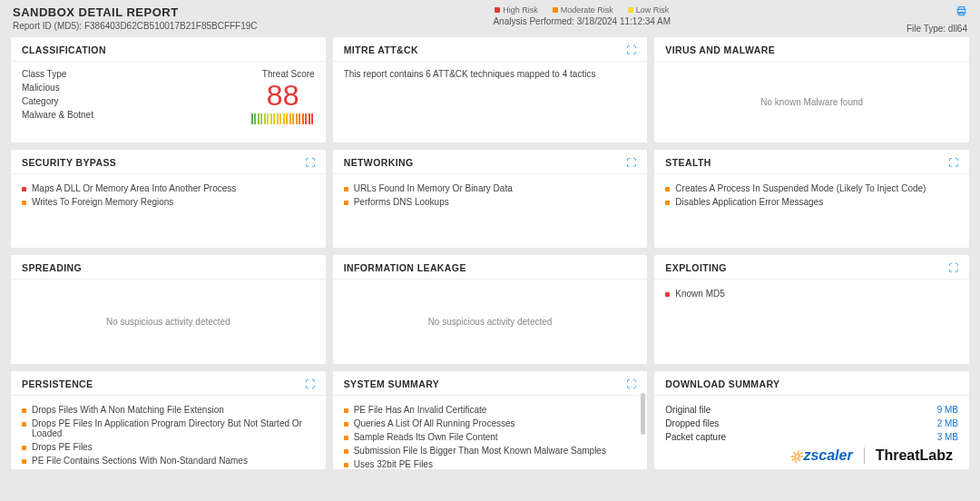 The height and width of the screenshot is (501, 980). Describe the element at coordinates (653, 10) in the screenshot. I see `legend-label-low: Low Risk` at that location.